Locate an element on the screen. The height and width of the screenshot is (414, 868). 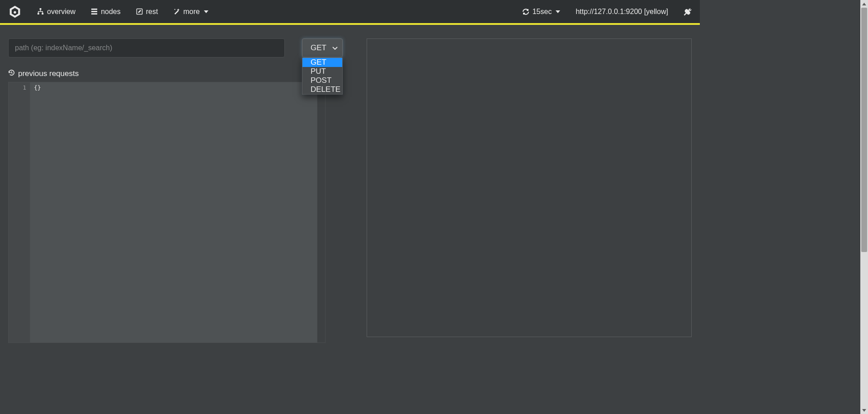
method-option-label: PUT is located at coordinates (318, 71).